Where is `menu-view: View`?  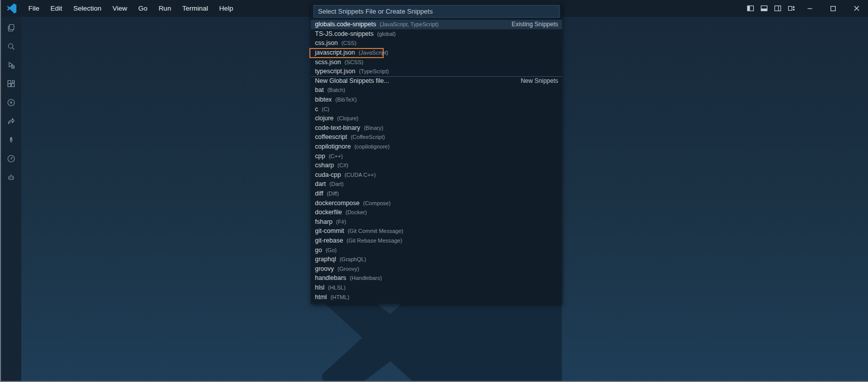 menu-view: View is located at coordinates (120, 8).